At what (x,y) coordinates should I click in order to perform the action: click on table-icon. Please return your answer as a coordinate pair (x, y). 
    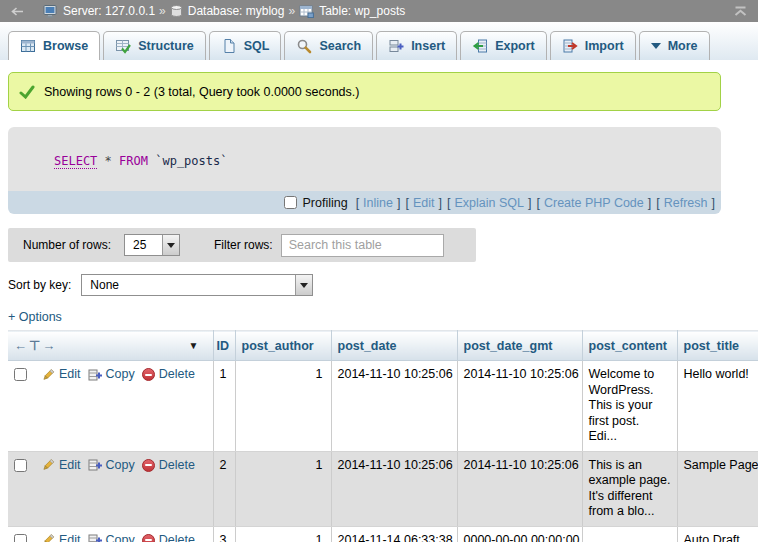
    Looking at the image, I should click on (306, 12).